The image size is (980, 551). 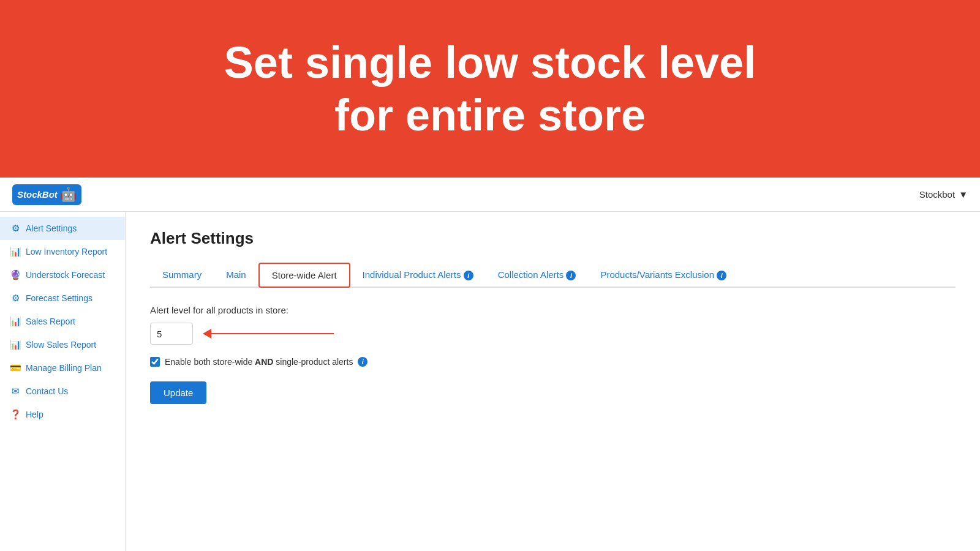 I want to click on tab-exclusion-label: Products/Variants Exclusion, so click(x=658, y=274).